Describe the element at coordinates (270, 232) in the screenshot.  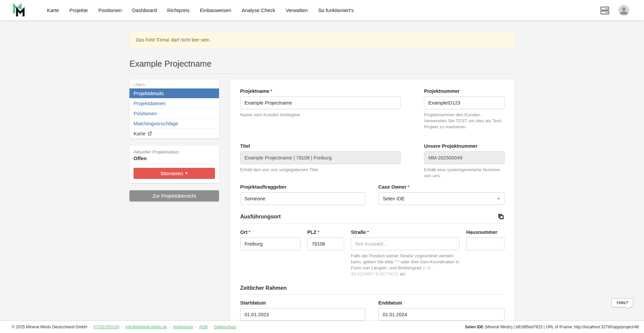
I see `ort-label: Ort*` at that location.